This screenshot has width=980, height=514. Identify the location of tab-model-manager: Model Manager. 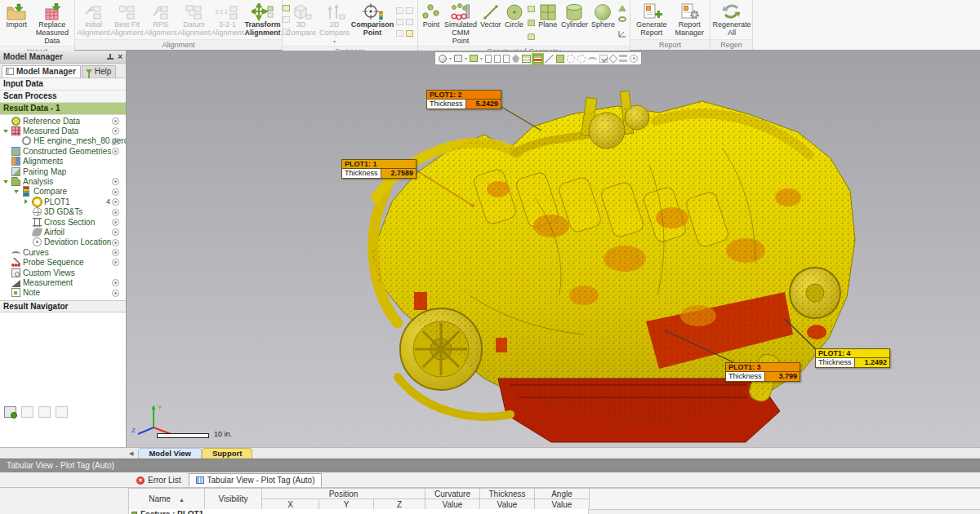
(41, 72).